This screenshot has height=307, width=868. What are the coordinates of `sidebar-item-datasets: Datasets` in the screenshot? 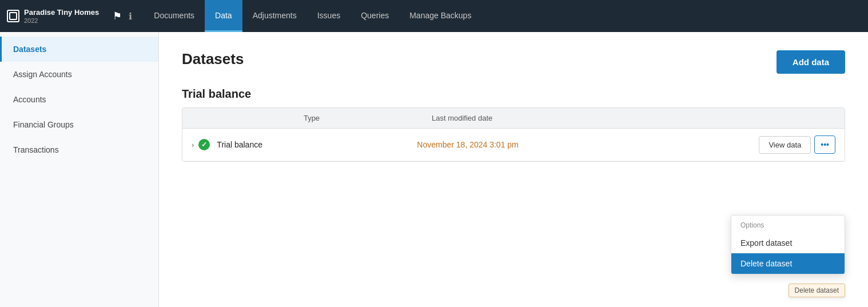 It's located at (79, 49).